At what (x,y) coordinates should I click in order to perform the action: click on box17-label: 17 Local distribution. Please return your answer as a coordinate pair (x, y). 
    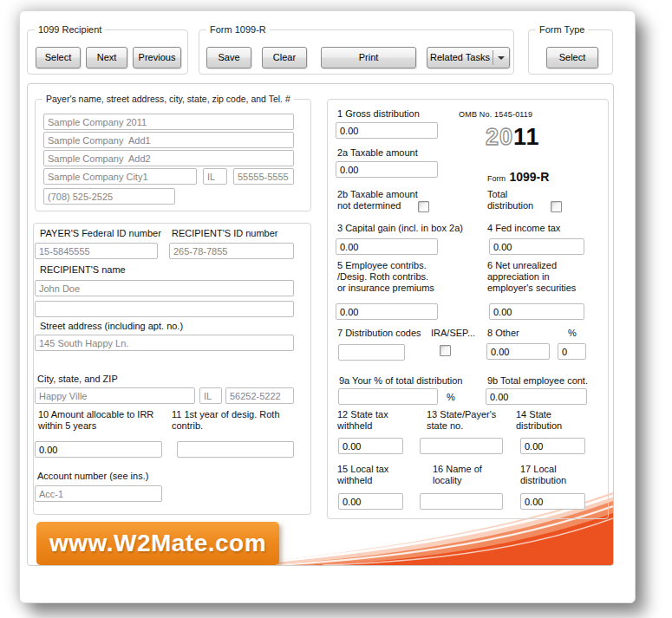
    Looking at the image, I should click on (543, 475).